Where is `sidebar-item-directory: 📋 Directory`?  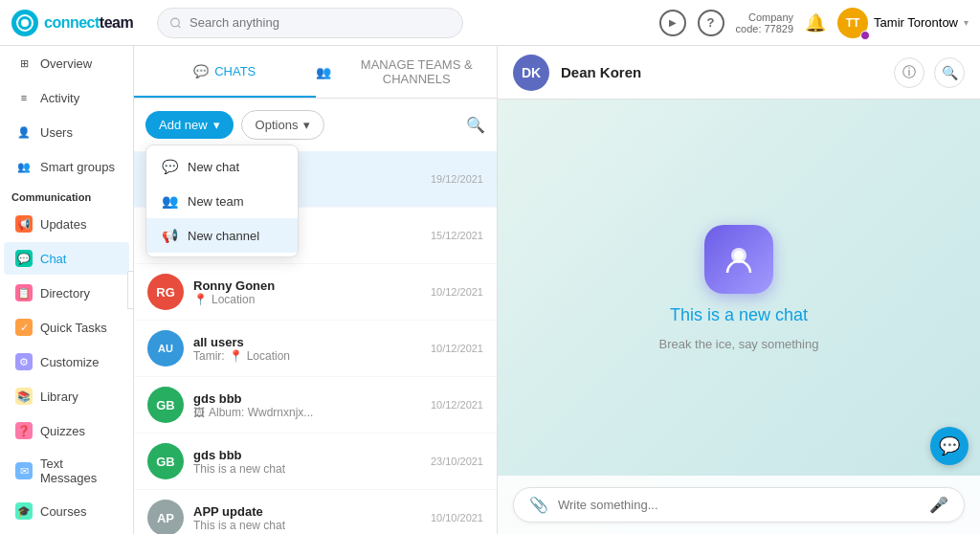
sidebar-item-directory: 📋 Directory is located at coordinates (67, 293).